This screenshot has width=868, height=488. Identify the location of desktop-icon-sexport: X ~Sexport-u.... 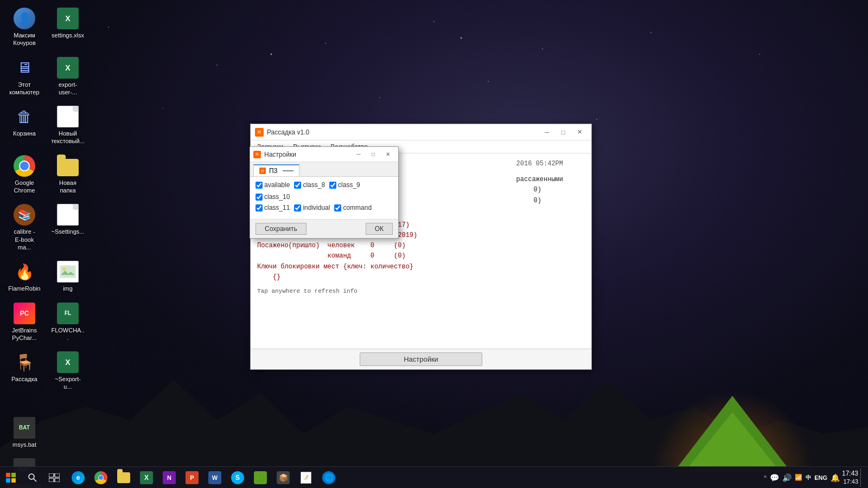
(68, 371).